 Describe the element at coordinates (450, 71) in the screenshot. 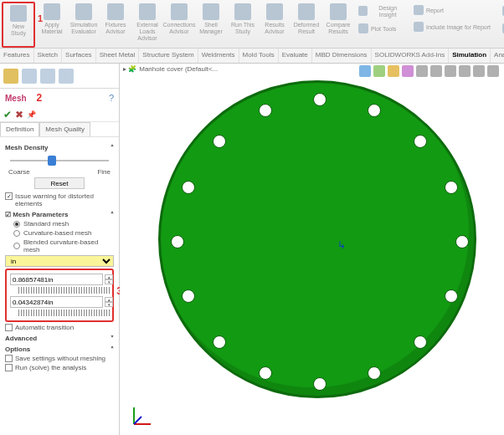

I see `hide-show-icon` at that location.